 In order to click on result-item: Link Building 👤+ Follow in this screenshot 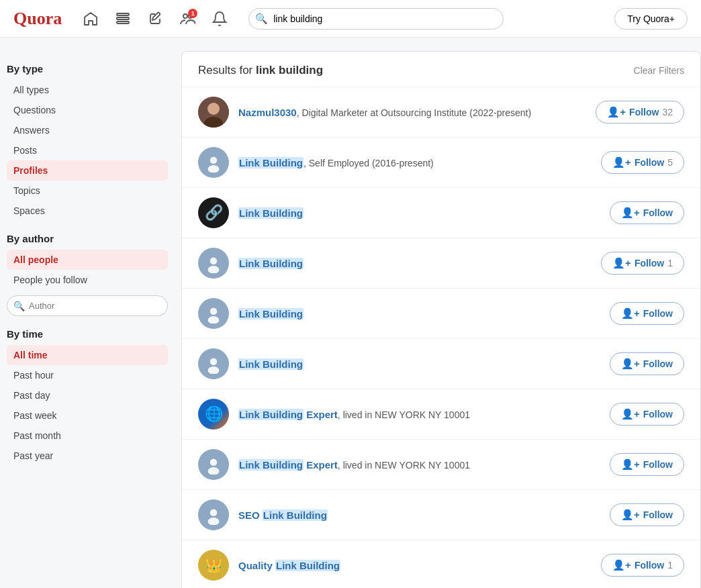, I will do `click(441, 364)`.